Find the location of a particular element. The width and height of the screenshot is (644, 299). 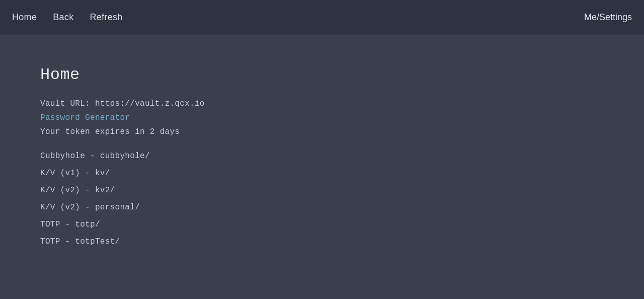

mount-item: K/V (v2) - kv2/ is located at coordinates (322, 190).